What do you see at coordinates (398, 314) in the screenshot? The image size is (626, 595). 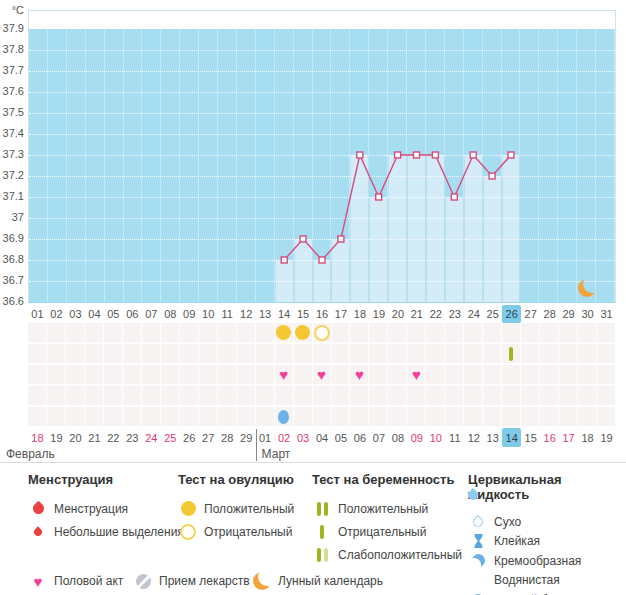 I see `cycle-day-cell: 20` at bounding box center [398, 314].